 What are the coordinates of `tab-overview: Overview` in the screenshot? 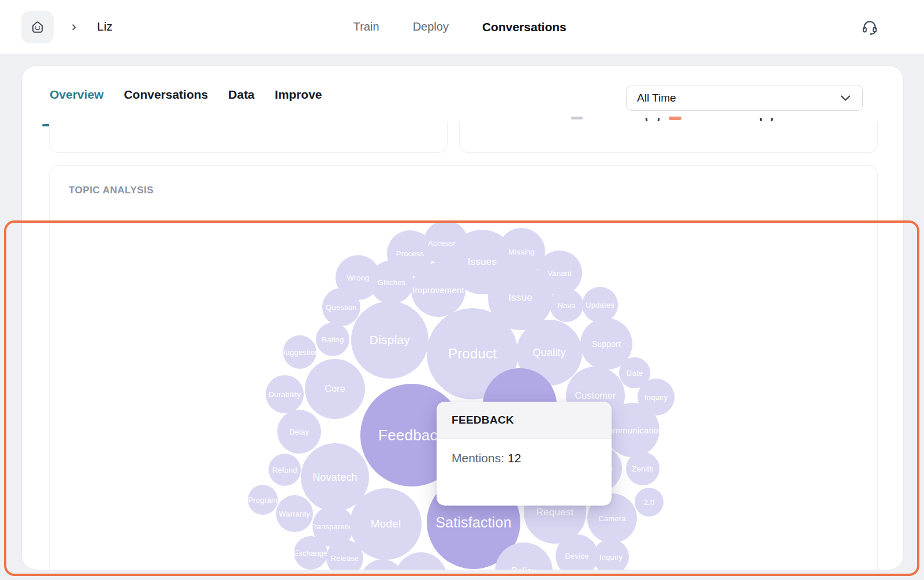 It's located at (76, 95).